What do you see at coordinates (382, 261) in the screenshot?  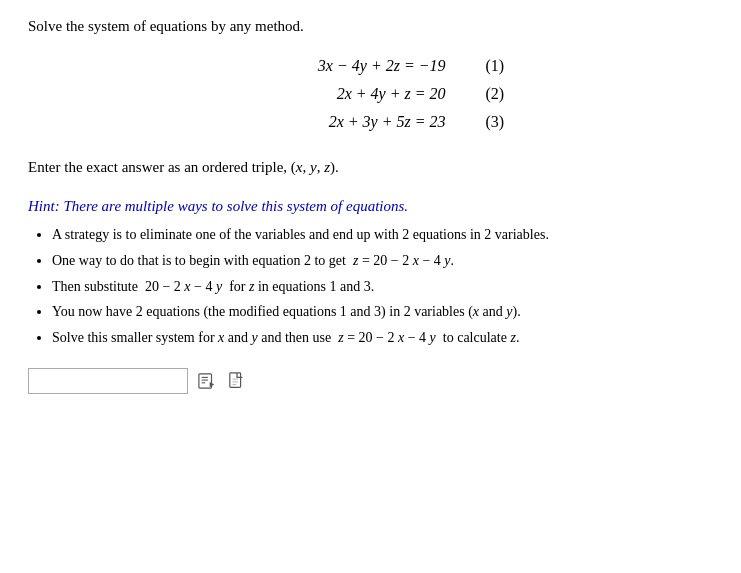 I see `hint-item-2: One way to do that is to begin with equa…` at bounding box center [382, 261].